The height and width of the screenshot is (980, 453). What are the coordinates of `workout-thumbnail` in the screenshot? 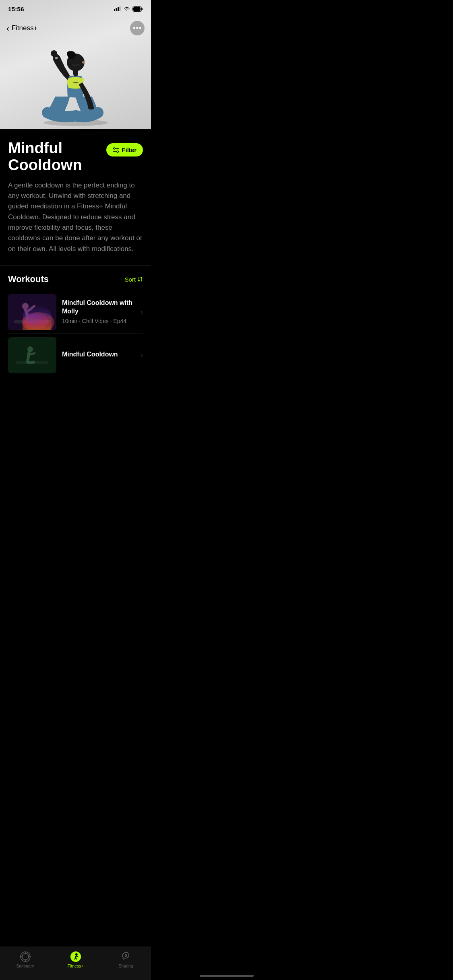 It's located at (32, 312).